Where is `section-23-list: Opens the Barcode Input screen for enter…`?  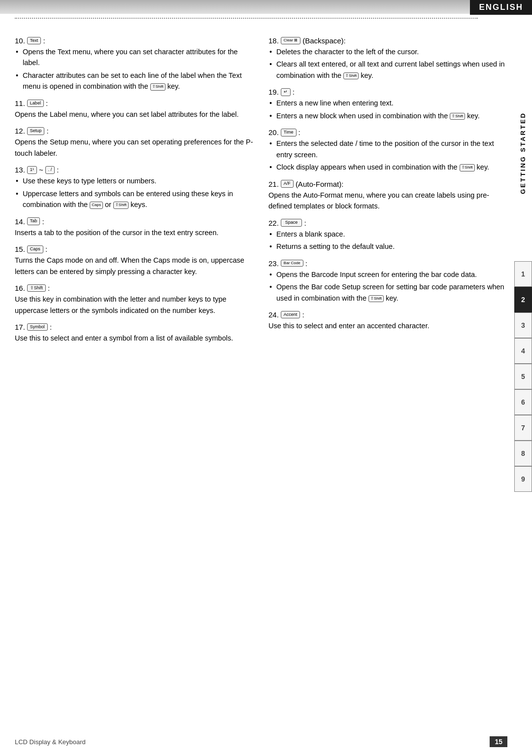
section-23-list: Opens the Barcode Input screen for enter… is located at coordinates (388, 286).